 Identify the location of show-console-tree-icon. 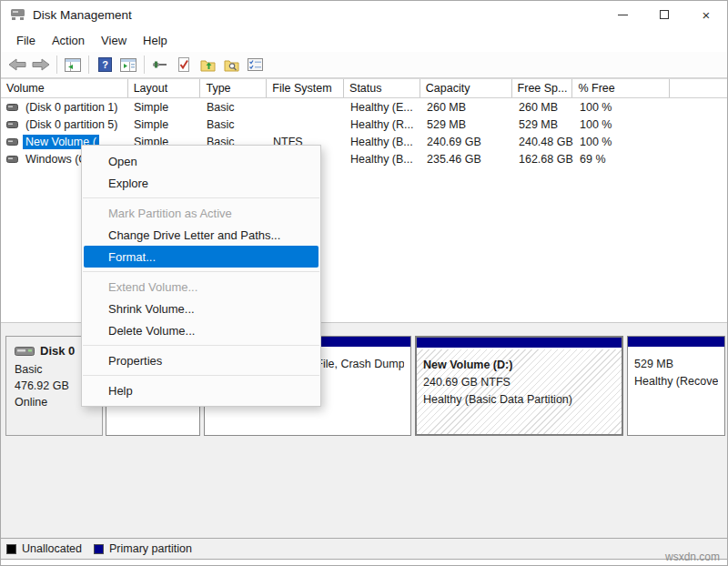
(73, 65).